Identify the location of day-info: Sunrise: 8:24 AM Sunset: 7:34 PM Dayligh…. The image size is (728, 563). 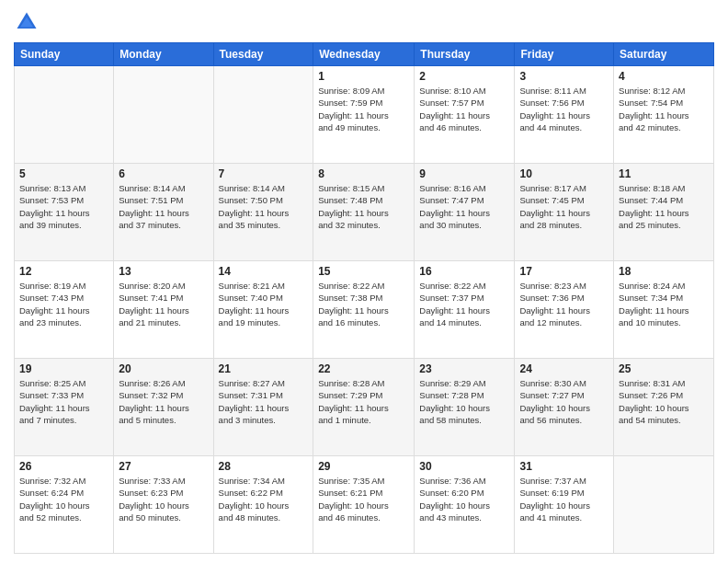
(664, 304).